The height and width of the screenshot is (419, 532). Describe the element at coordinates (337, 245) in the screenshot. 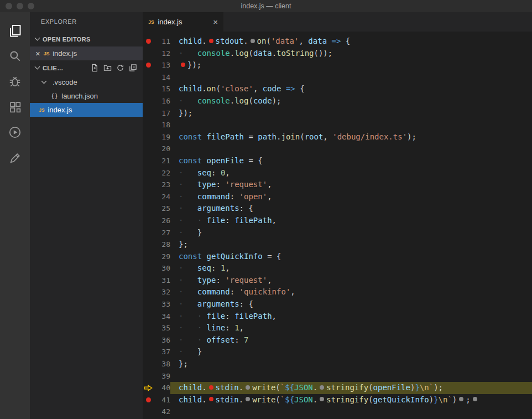

I see `code-line: 28};` at that location.